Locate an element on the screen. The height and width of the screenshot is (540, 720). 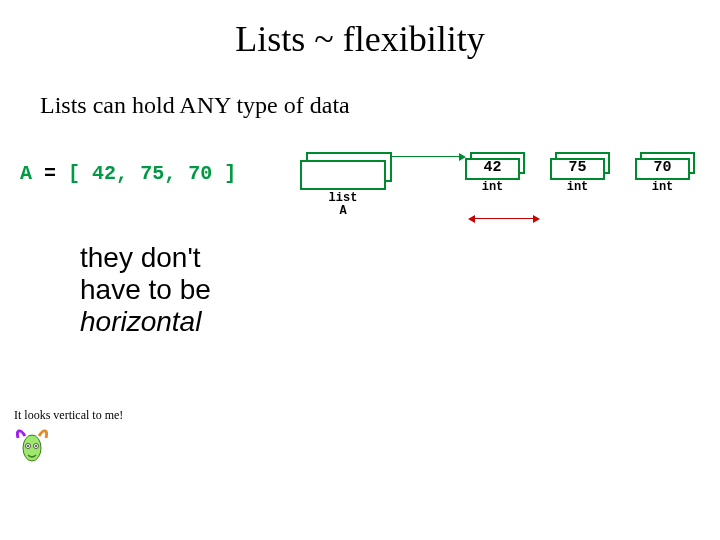
speech-bubble-text: It looks vertical to me! is located at coordinates (68, 416).